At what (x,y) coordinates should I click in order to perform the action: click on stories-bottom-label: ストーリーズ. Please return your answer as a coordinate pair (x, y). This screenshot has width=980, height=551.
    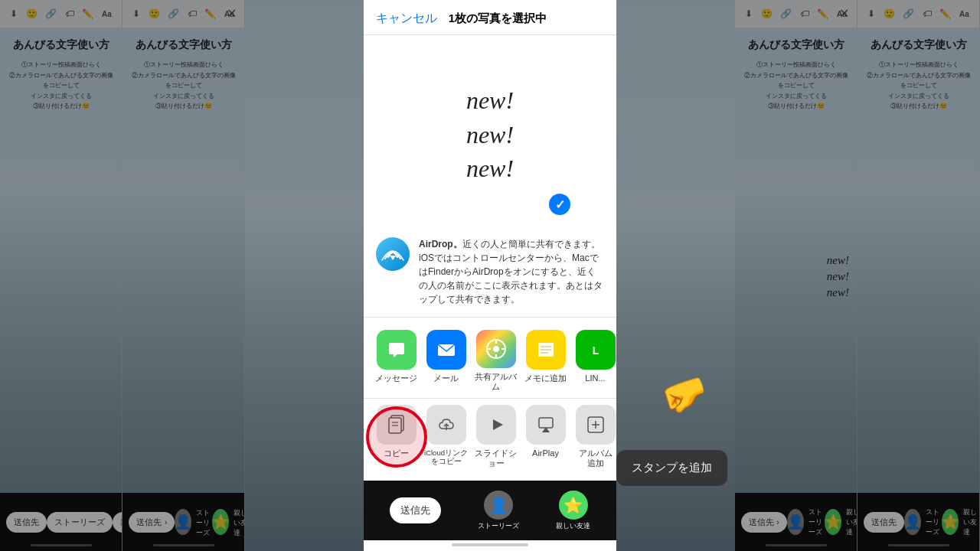
    Looking at the image, I should click on (498, 527).